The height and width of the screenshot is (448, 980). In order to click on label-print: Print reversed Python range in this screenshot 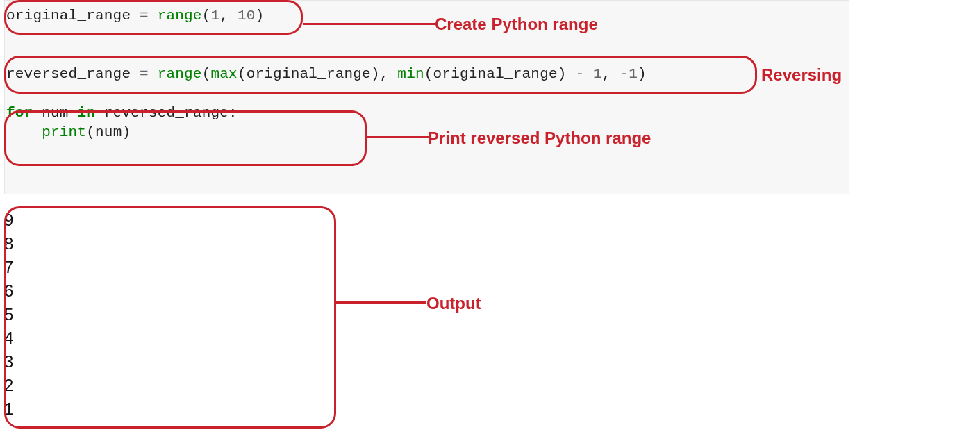, I will do `click(539, 138)`.